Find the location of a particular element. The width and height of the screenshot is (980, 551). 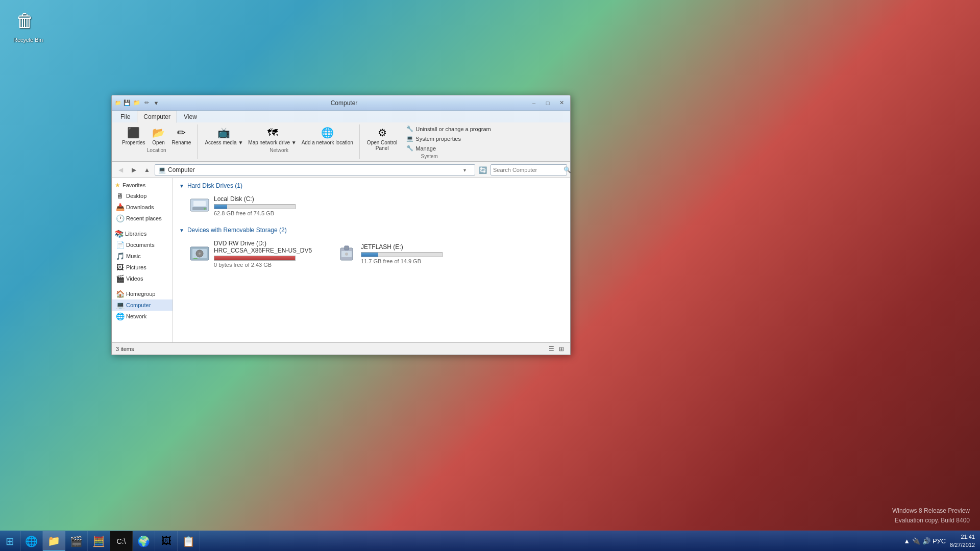

manage-button: 🔧 Manage is located at coordinates (448, 148).